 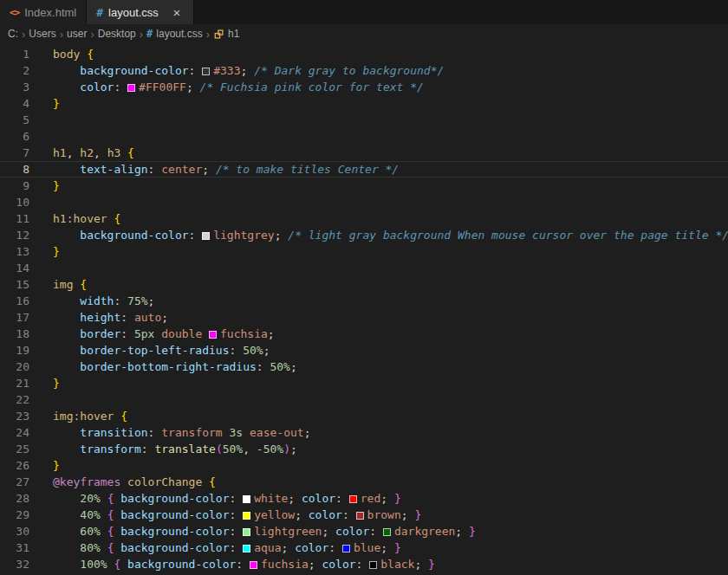 I want to click on tab-layout.css: #layout.css×, so click(x=140, y=12).